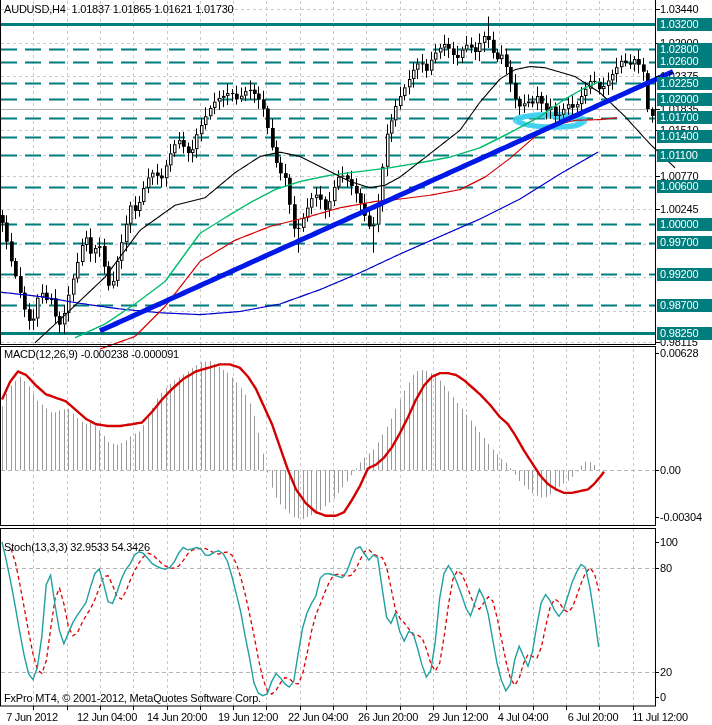 This screenshot has width=712, height=725. I want to click on time-axis-label: 22 Jun 04:00, so click(318, 717).